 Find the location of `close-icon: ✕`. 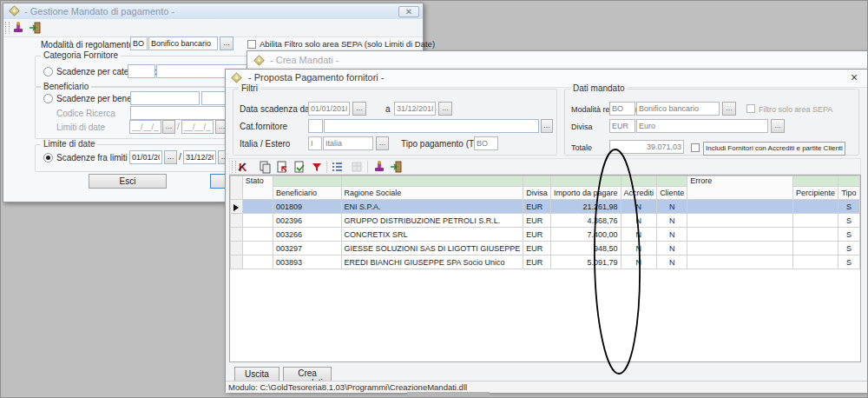

close-icon: ✕ is located at coordinates (409, 12).